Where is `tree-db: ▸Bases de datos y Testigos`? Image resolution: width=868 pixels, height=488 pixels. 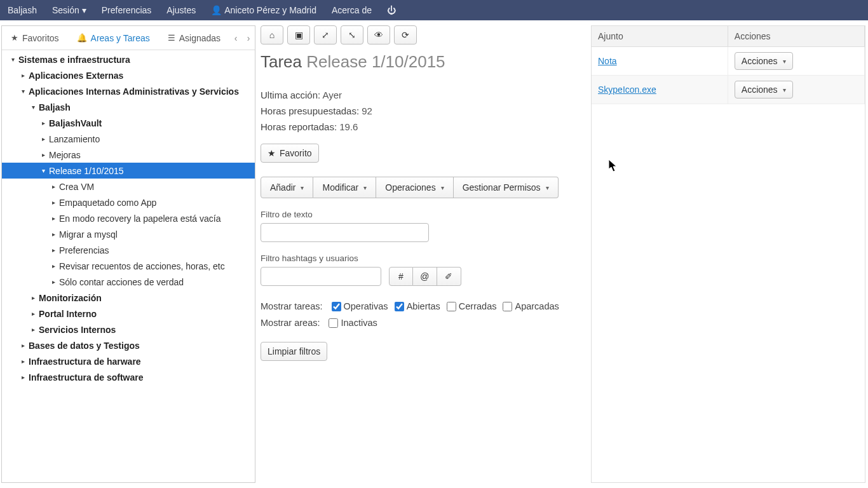 tree-db: ▸Bases de datos y Testigos is located at coordinates (128, 346).